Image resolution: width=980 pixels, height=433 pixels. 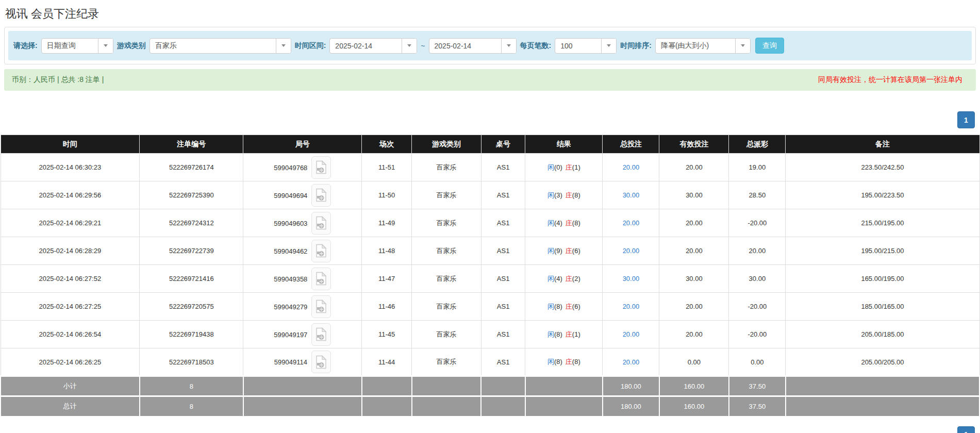 I want to click on cell-total-bet: 20.00, so click(x=631, y=362).